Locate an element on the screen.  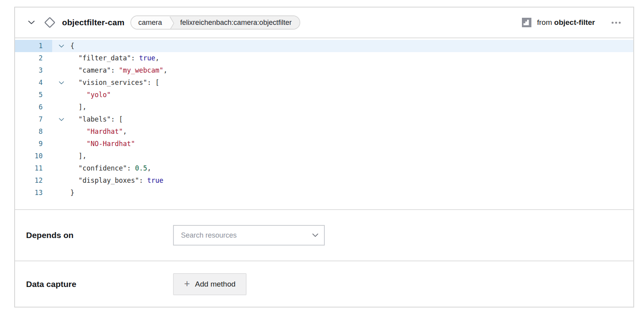
code-line: 7 "labels": [ is located at coordinates (324, 119).